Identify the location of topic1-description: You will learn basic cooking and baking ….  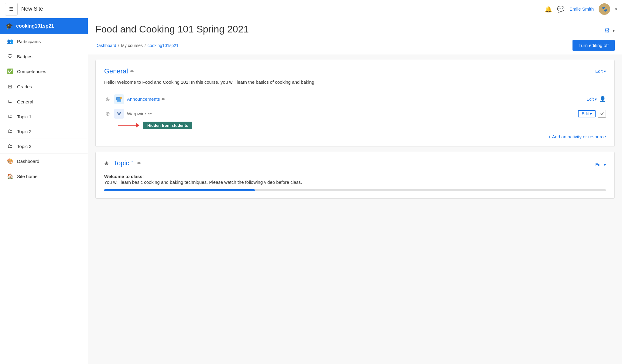
(355, 183).